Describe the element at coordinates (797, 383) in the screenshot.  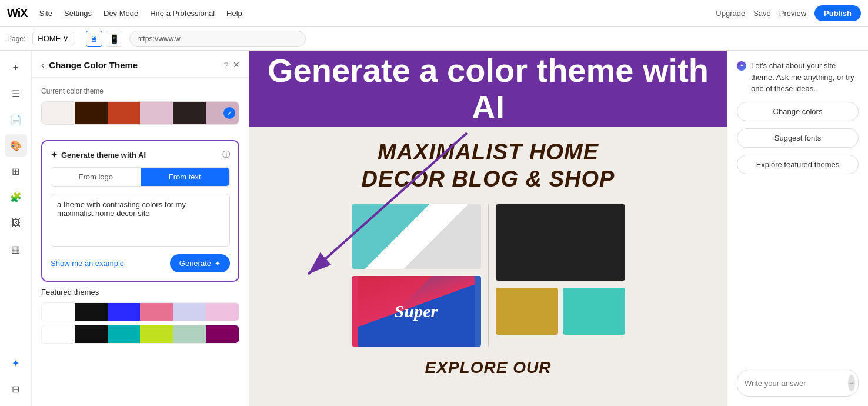
I see `answer-input-row: →` at that location.